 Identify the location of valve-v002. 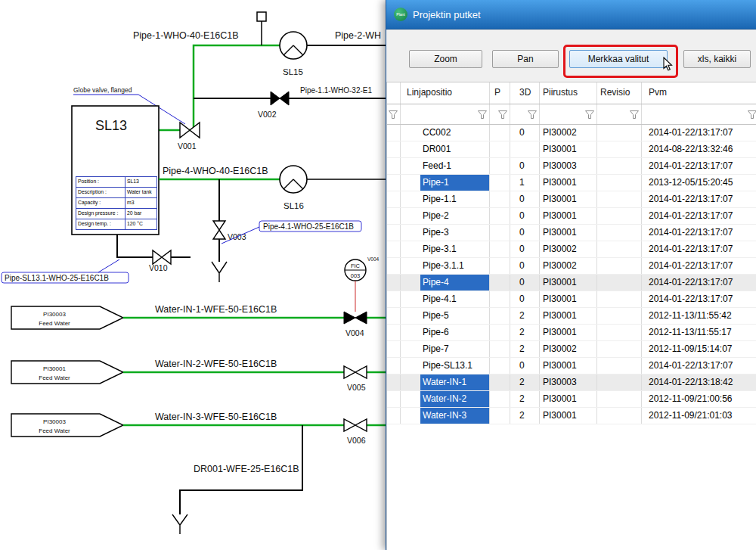
(280, 98).